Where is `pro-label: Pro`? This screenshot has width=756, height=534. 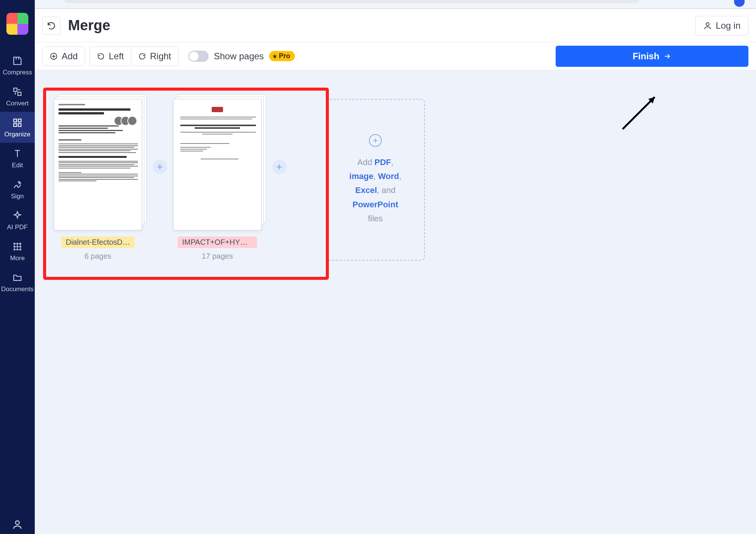 pro-label: Pro is located at coordinates (285, 56).